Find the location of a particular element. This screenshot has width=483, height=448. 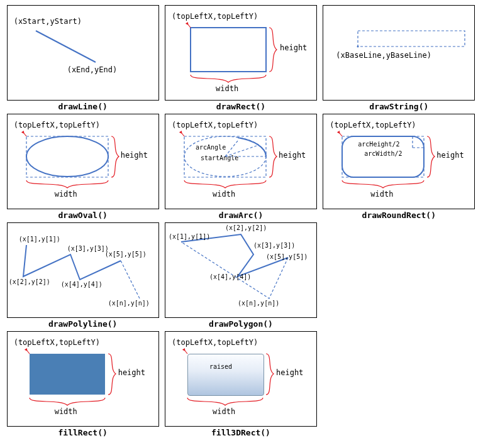

label-raised: raised is located at coordinates (221, 367).